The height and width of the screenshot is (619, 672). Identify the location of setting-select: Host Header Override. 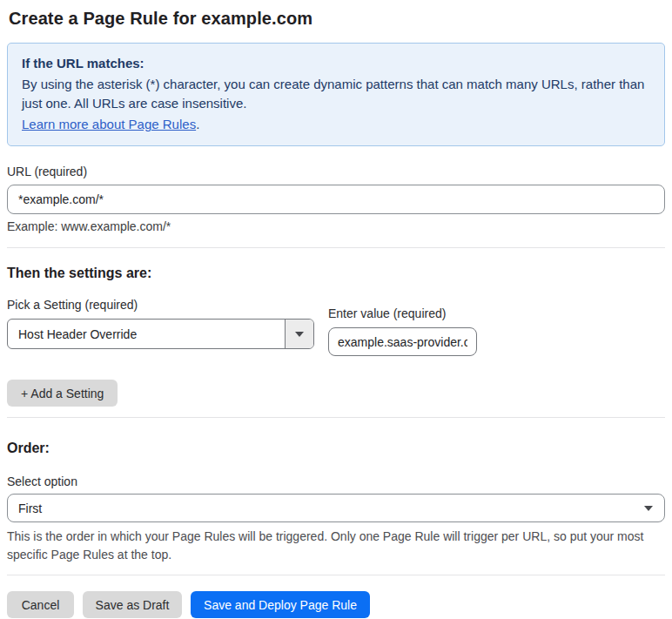
(160, 334).